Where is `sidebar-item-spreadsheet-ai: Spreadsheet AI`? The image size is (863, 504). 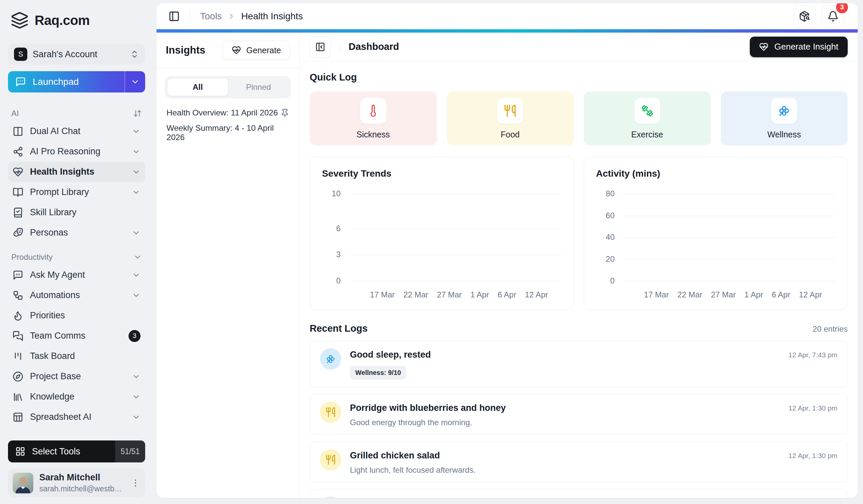
sidebar-item-spreadsheet-ai: Spreadsheet AI is located at coordinates (77, 417).